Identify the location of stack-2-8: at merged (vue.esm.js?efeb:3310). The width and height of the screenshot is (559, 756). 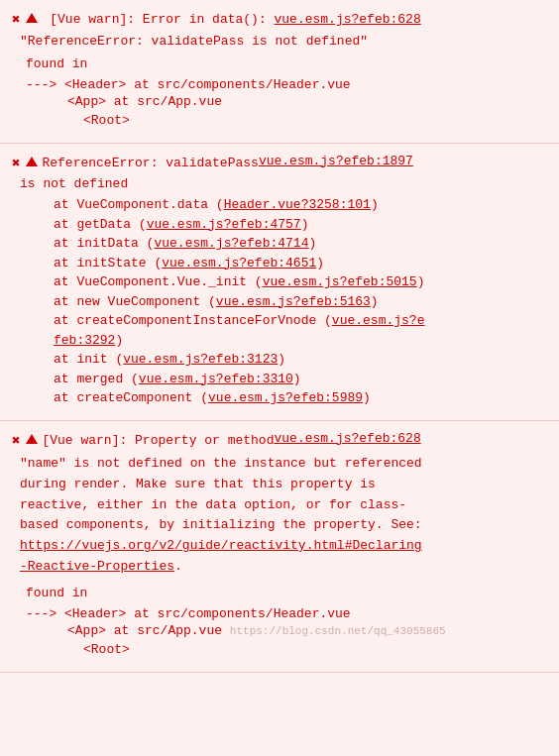
(280, 379).